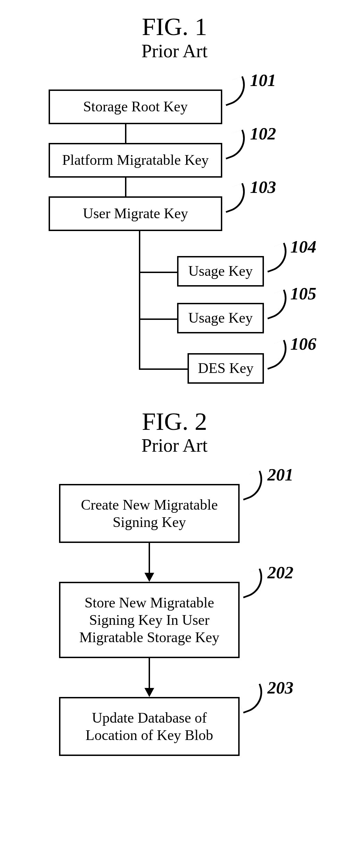 Image resolution: width=349 pixels, height=868 pixels. What do you see at coordinates (174, 51) in the screenshot?
I see `fig1-subtitle: Prior Art` at bounding box center [174, 51].